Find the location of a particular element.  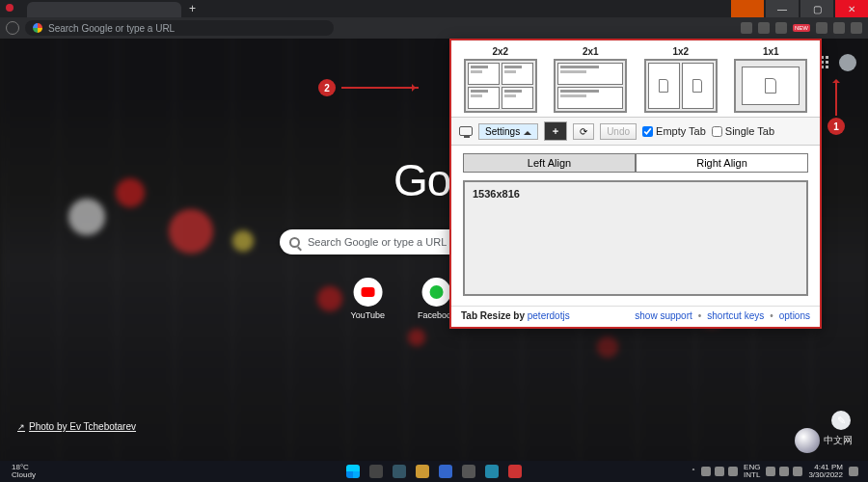

layout-option-1x2: 1x2 is located at coordinates (681, 79).